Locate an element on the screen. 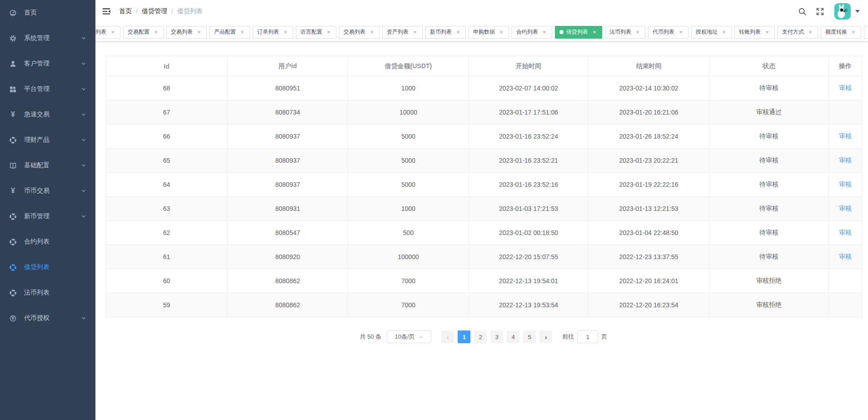 The width and height of the screenshot is (868, 420). sidebar-item-home: 首页 is located at coordinates (48, 13).